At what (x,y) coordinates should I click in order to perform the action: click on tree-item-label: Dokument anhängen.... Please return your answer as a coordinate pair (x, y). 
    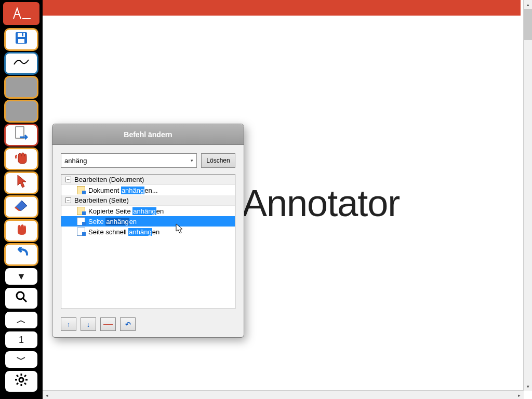
    Looking at the image, I should click on (123, 190).